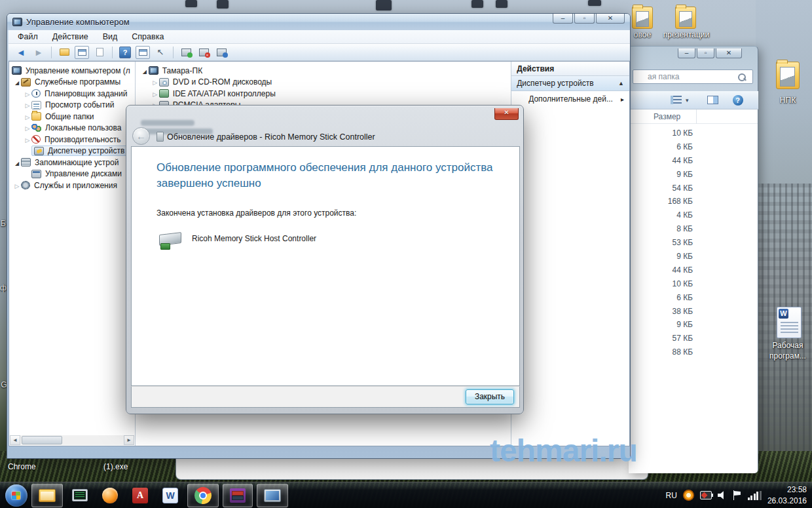  Describe the element at coordinates (712, 100) in the screenshot. I see `preview-pane-icon` at that location.